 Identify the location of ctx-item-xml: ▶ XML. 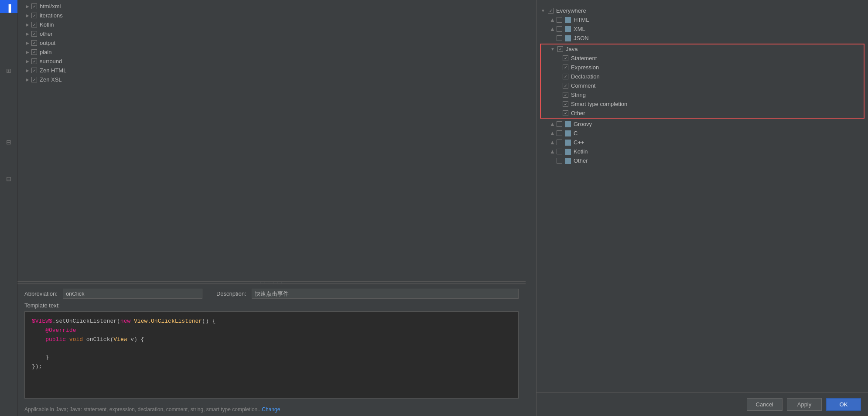
(702, 29).